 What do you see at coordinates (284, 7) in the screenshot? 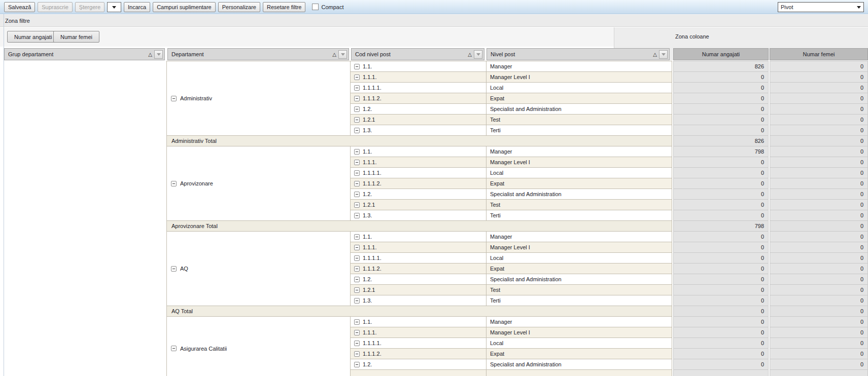
I see `reset-filters-button: Resetare filtre` at bounding box center [284, 7].